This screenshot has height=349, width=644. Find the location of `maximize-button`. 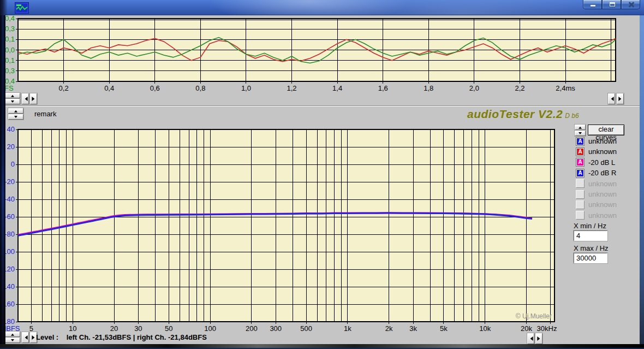

maximize-button is located at coordinates (611, 4).